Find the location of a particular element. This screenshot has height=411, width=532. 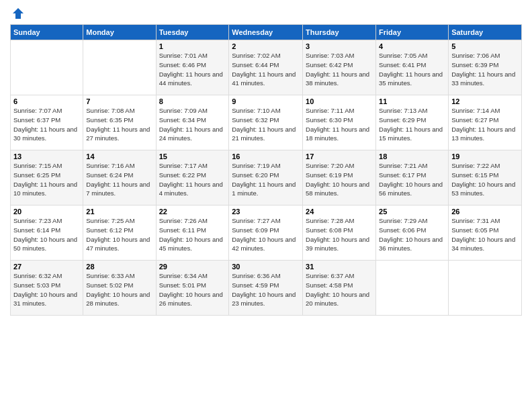

day-info: Sunrise: 6:37 AMSunset: 4:58 PMDaylight:… is located at coordinates (337, 289).